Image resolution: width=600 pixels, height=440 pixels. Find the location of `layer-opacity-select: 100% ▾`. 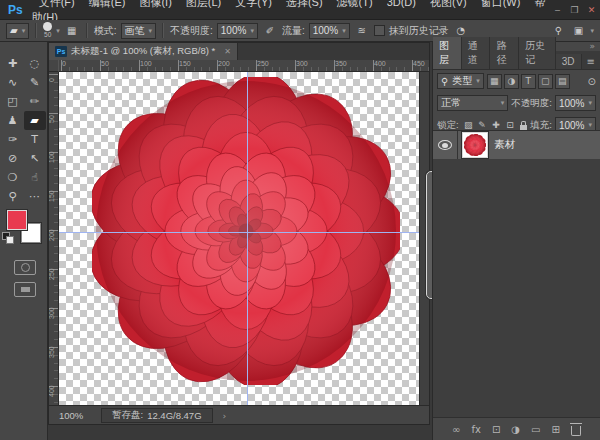

layer-opacity-select: 100% ▾ is located at coordinates (576, 103).